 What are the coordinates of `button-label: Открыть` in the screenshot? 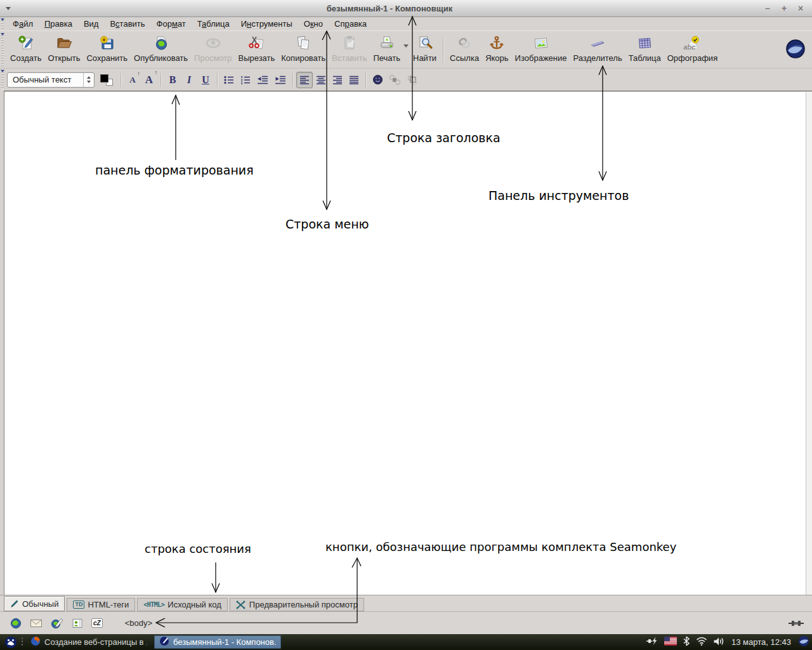 It's located at (63, 58).